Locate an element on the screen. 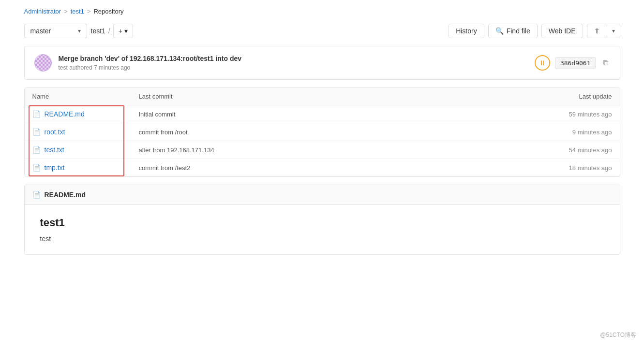  commit-text: Merge branch 'dev' of 192.168.171.134:ro… is located at coordinates (150, 63).